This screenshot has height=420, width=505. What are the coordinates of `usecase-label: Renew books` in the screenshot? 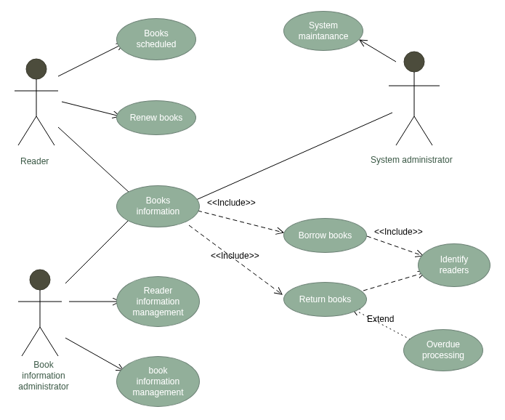 It's located at (157, 118).